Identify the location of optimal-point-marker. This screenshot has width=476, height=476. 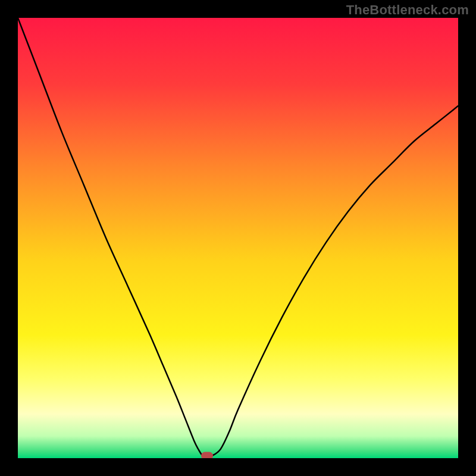
(207, 455).